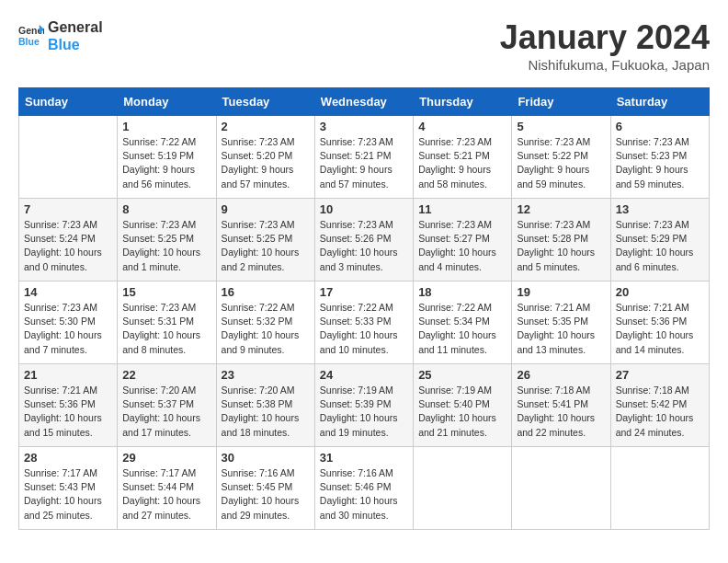 This screenshot has height=563, width=728. What do you see at coordinates (68, 412) in the screenshot?
I see `day-info: Sunrise: 7:21 AM Sunset: 5:36 PM Dayligh…` at bounding box center [68, 412].